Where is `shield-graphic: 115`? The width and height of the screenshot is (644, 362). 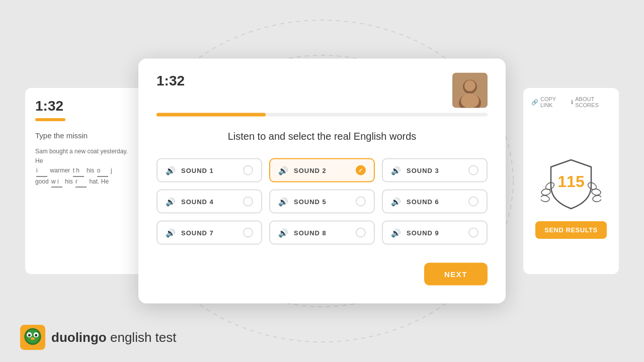 shield-graphic: 115 is located at coordinates (571, 184).